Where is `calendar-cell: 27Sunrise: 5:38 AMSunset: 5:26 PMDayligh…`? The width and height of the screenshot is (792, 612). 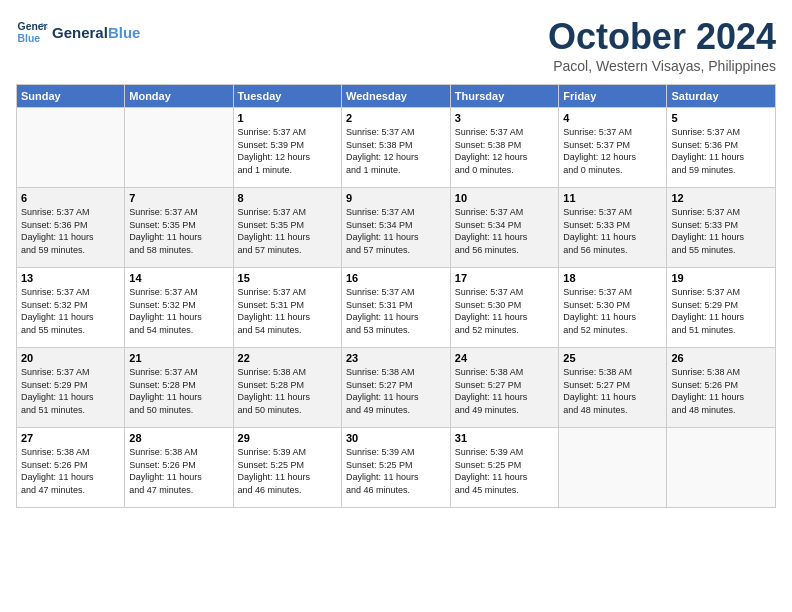
calendar-cell: 27Sunrise: 5:38 AMSunset: 5:26 PMDayligh… is located at coordinates (71, 468).